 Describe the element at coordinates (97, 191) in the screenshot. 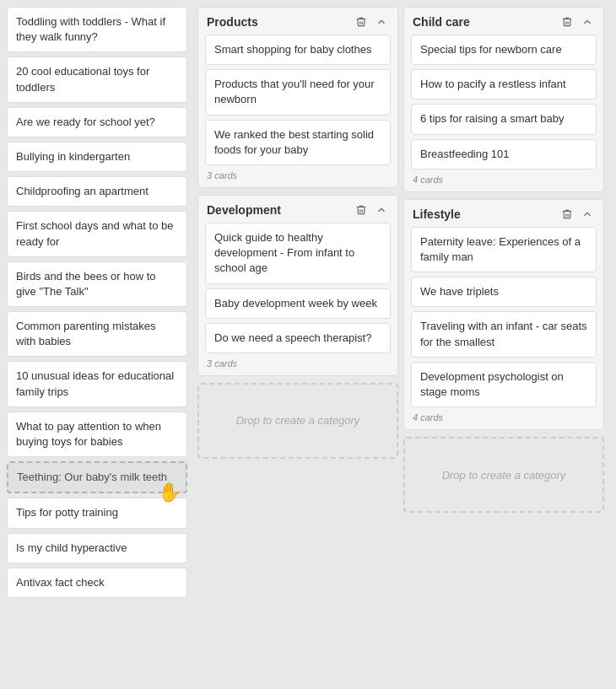

I see `sidebar-item: Childproofing an apartment` at that location.